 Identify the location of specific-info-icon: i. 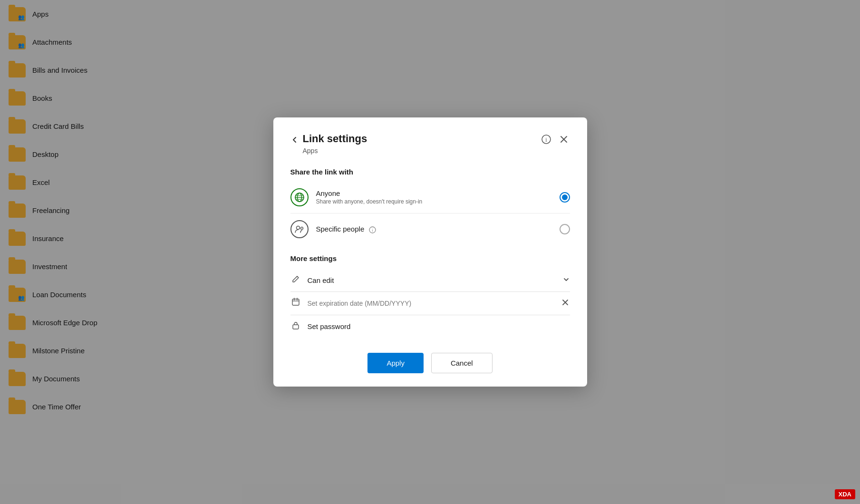
(373, 229).